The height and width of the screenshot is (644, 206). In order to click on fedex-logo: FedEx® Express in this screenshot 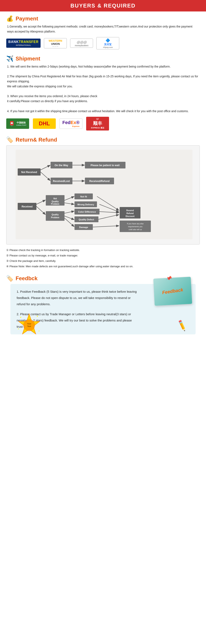, I will do `click(71, 124)`.